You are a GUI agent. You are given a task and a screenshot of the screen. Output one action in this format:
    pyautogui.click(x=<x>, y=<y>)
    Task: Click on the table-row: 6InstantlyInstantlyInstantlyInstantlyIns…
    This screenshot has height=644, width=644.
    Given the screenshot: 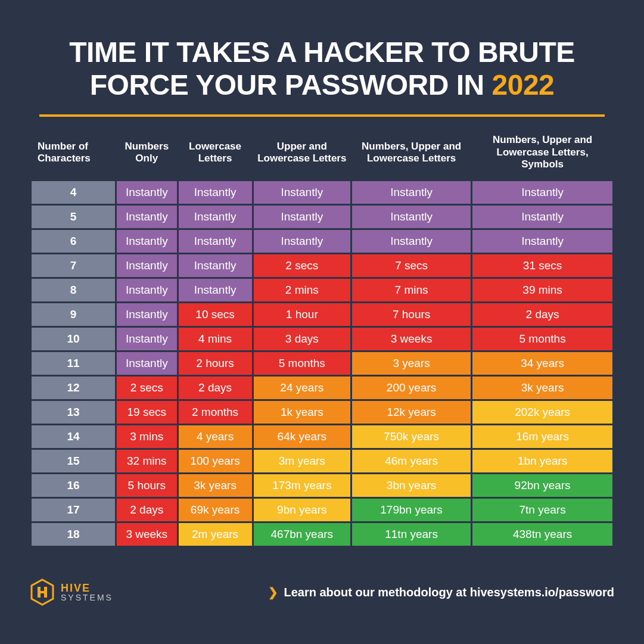 What is the action you would take?
    pyautogui.click(x=322, y=241)
    